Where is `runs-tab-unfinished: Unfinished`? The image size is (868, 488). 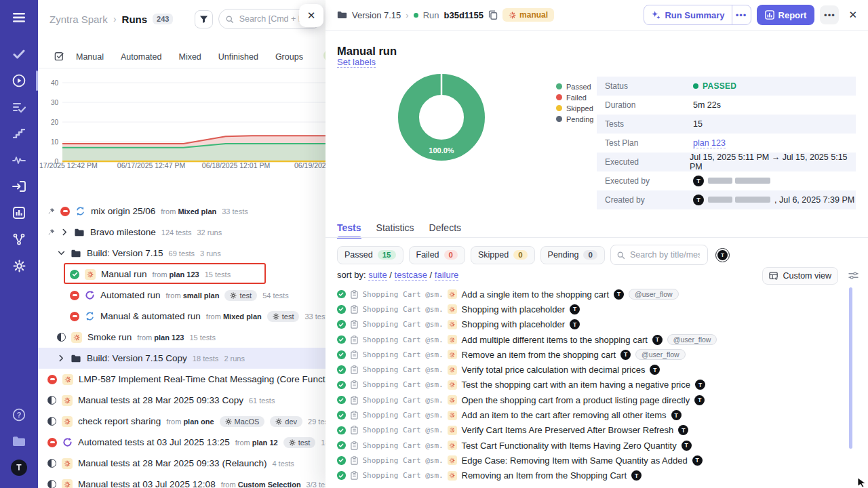
runs-tab-unfinished: Unfinished is located at coordinates (239, 57).